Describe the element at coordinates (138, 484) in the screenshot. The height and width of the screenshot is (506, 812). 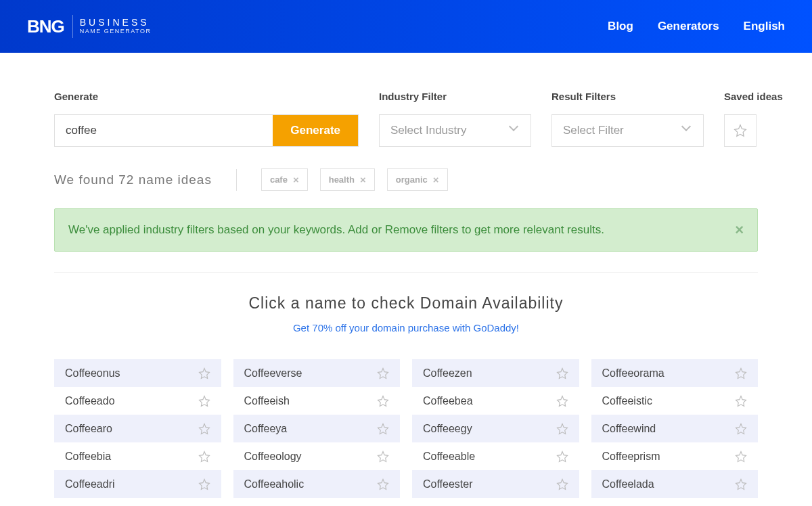
I see `name-result: Coffeeadri` at that location.